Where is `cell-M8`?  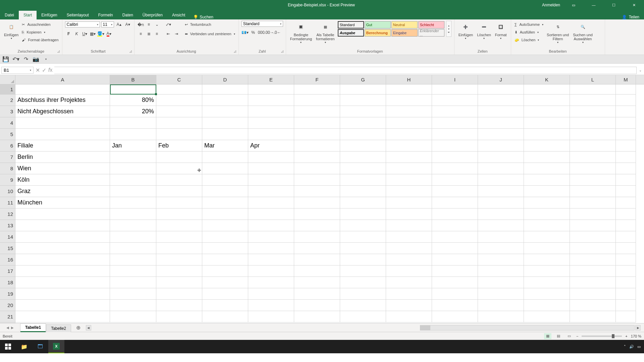
cell-M8 is located at coordinates (626, 169).